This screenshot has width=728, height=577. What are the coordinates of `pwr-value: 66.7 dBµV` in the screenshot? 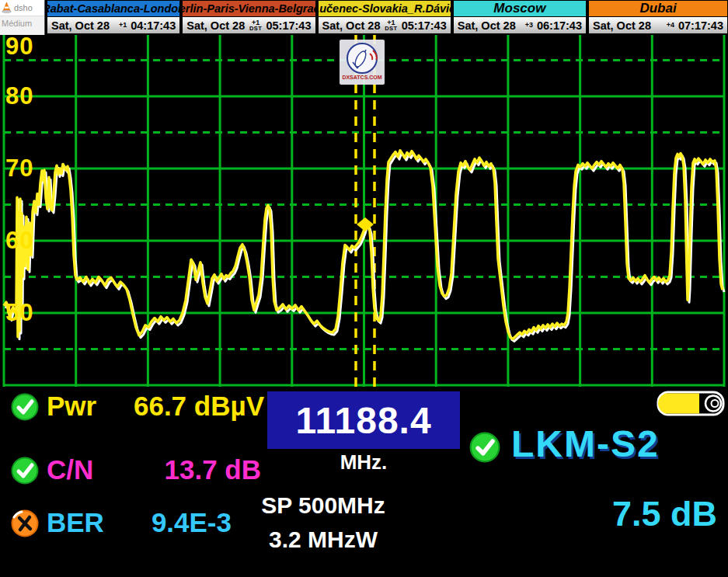 It's located at (186, 406).